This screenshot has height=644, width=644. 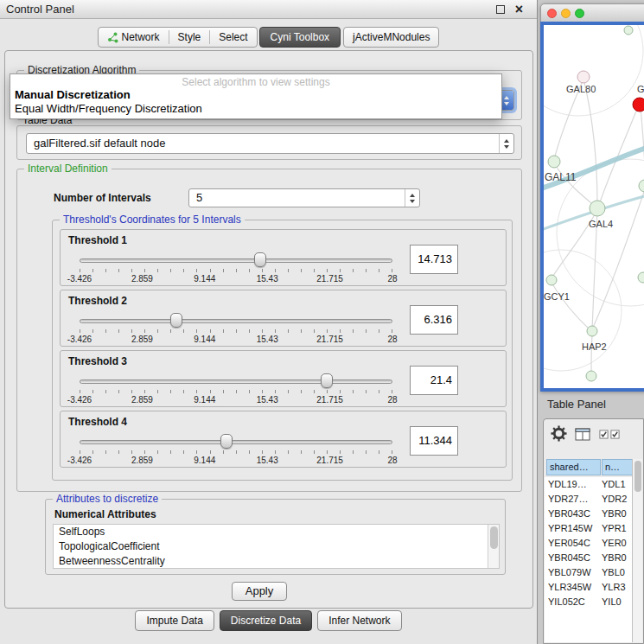 I want to click on list-item: SelfLoops, so click(x=277, y=532).